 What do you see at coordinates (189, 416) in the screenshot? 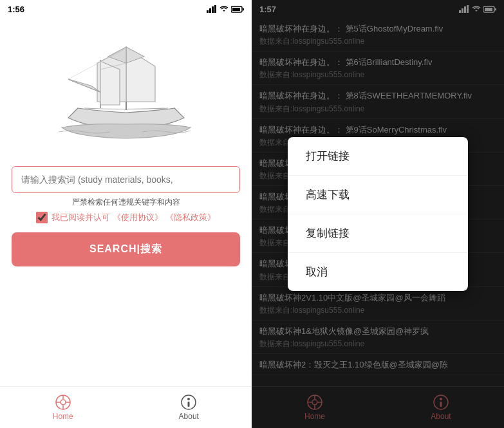
I see `nav-about-label-left: About` at bounding box center [189, 416].